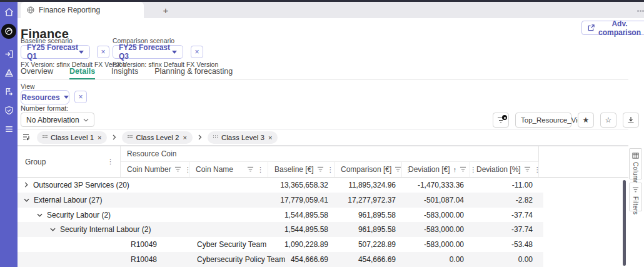 The image size is (644, 267). What do you see at coordinates (37, 73) in the screenshot?
I see `tab-overview: Overview` at bounding box center [37, 73].